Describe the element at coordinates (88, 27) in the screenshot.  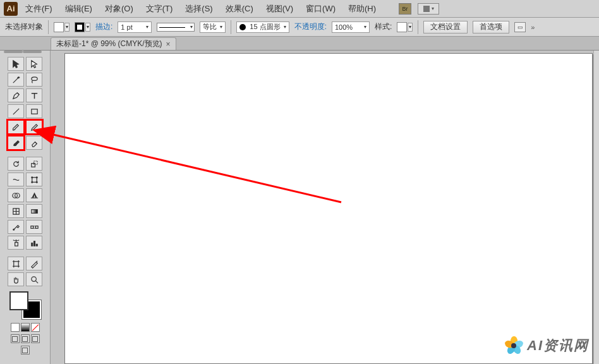
I see `stroke-dropdown-icon: ▾` at that location.